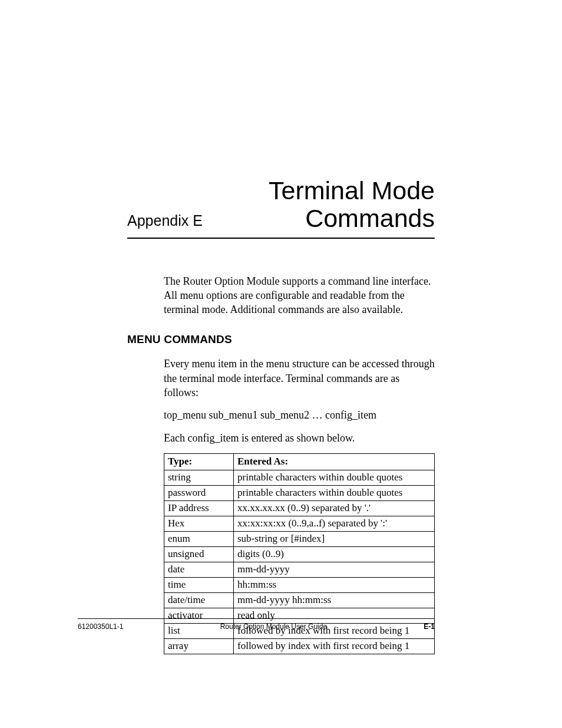  Describe the element at coordinates (199, 508) in the screenshot. I see `cell-type: IP address` at that location.